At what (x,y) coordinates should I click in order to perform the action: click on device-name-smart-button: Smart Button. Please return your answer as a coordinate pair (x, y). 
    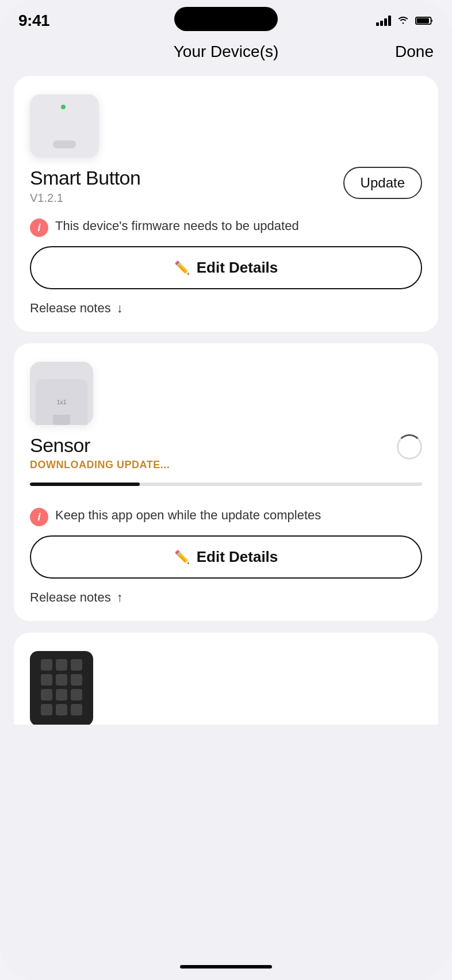
    Looking at the image, I should click on (85, 178).